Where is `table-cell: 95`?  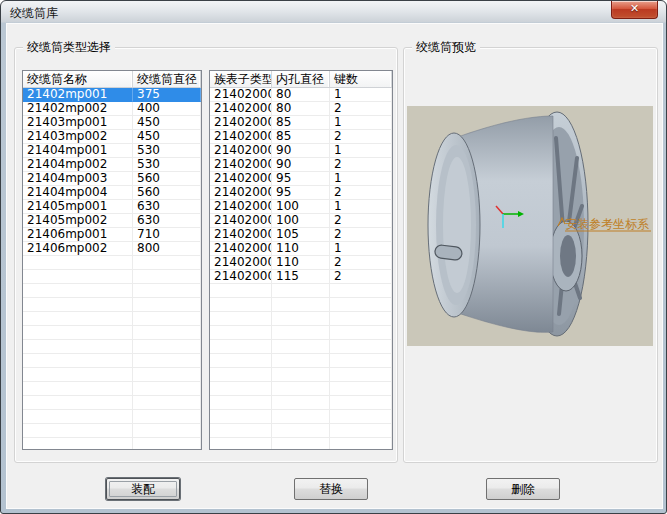
table-cell: 95 is located at coordinates (301, 179).